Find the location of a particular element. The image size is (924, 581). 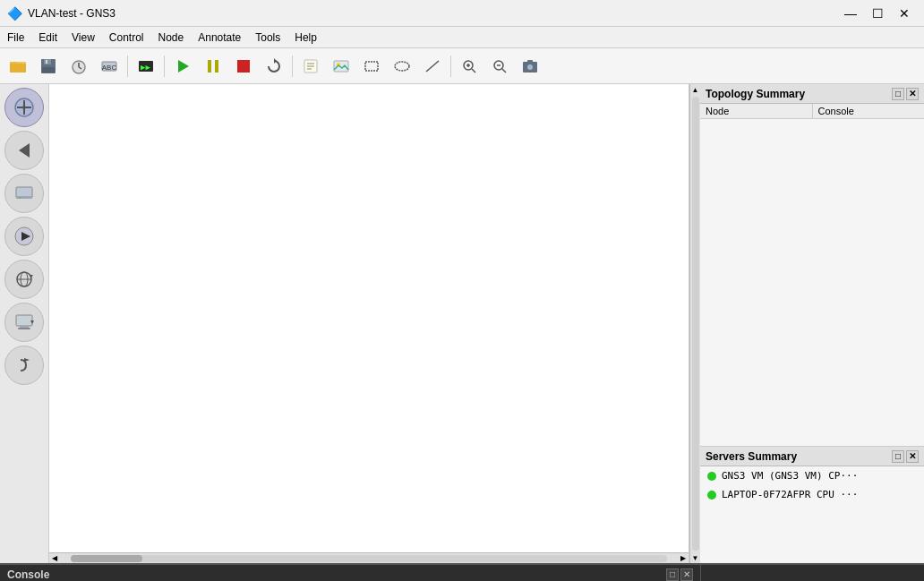

zoom-in-btn is located at coordinates (469, 66).